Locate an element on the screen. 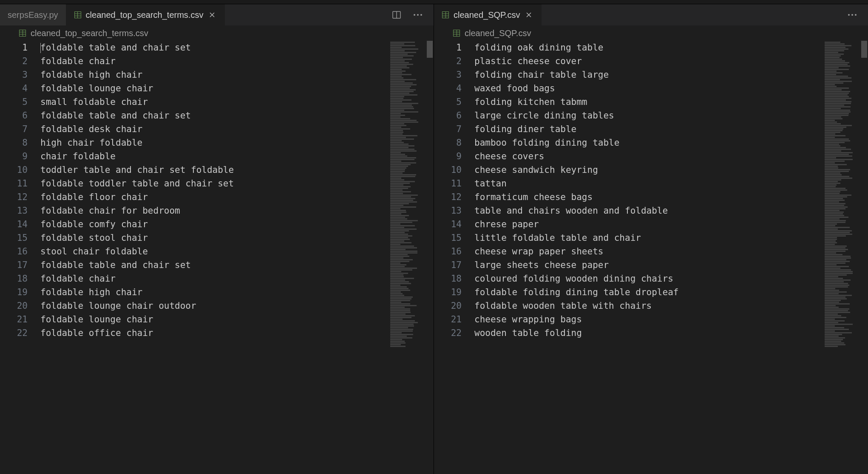 This screenshot has width=868, height=474. code-line: chrese paper is located at coordinates (648, 224).